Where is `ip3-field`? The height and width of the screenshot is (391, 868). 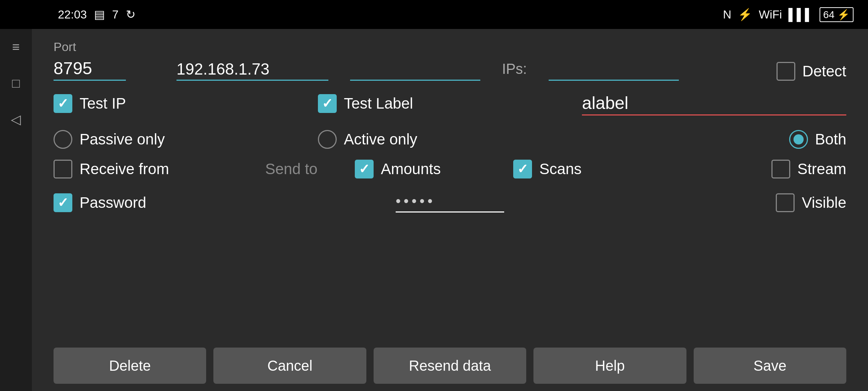
ip3-field is located at coordinates (614, 69).